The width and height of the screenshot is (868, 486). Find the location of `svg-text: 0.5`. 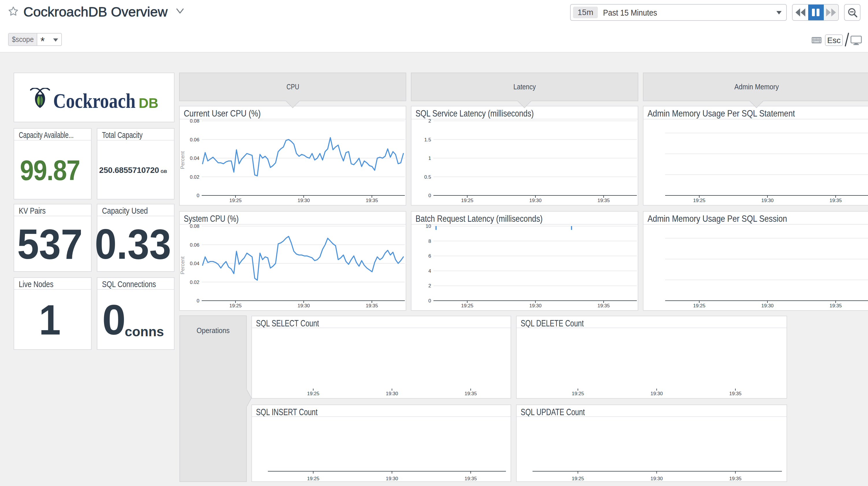

svg-text: 0.5 is located at coordinates (428, 177).